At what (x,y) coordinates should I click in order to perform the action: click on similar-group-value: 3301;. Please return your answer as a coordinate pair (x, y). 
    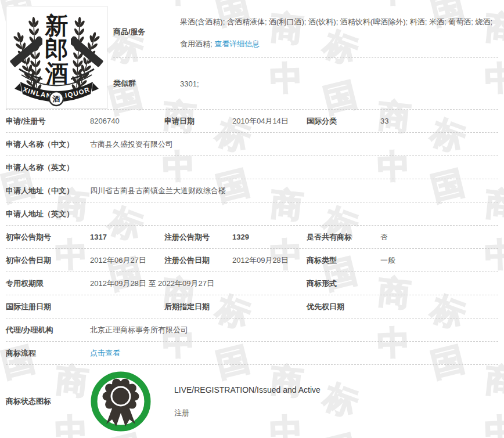
    Looking at the image, I should click on (189, 84).